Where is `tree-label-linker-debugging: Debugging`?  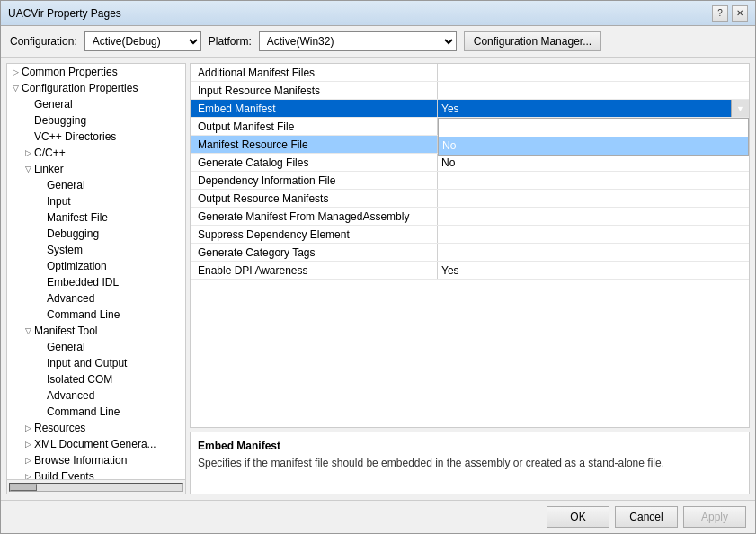 tree-label-linker-debugging: Debugging is located at coordinates (73, 234).